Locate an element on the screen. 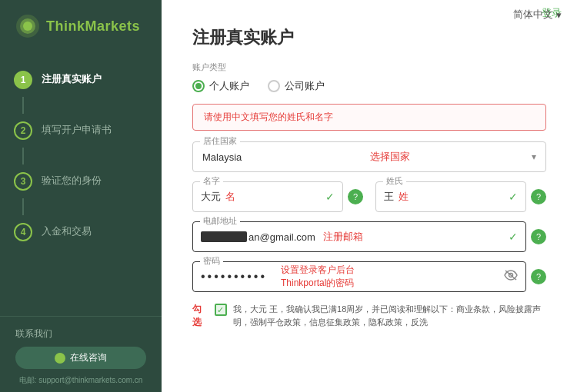 Image resolution: width=577 pixels, height=392 pixels. step-num-2: 2 is located at coordinates (23, 131).